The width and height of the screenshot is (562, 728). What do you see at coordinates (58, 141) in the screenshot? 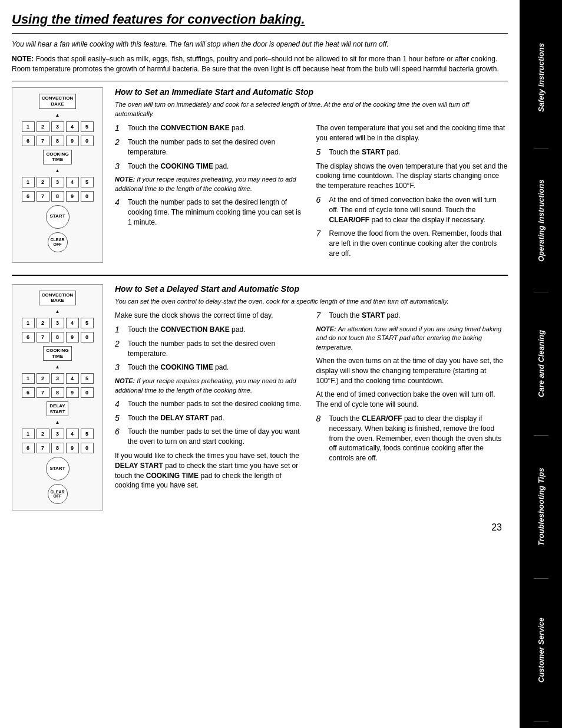
I see `num-row-2: 6 7 8 9 0` at bounding box center [58, 141].